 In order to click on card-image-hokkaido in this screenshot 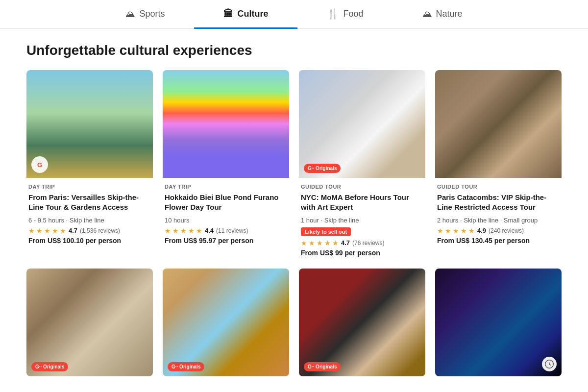, I will do `click(226, 124)`.